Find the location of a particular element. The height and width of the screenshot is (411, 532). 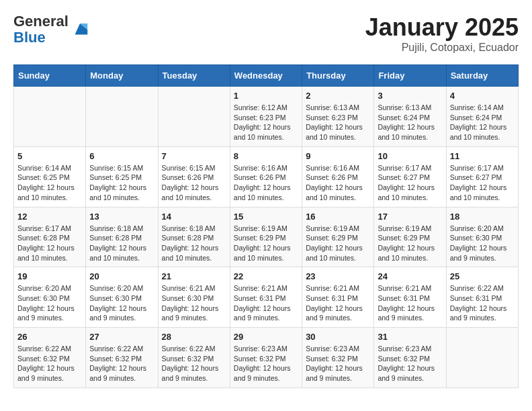

day-number: 2 is located at coordinates (338, 95).